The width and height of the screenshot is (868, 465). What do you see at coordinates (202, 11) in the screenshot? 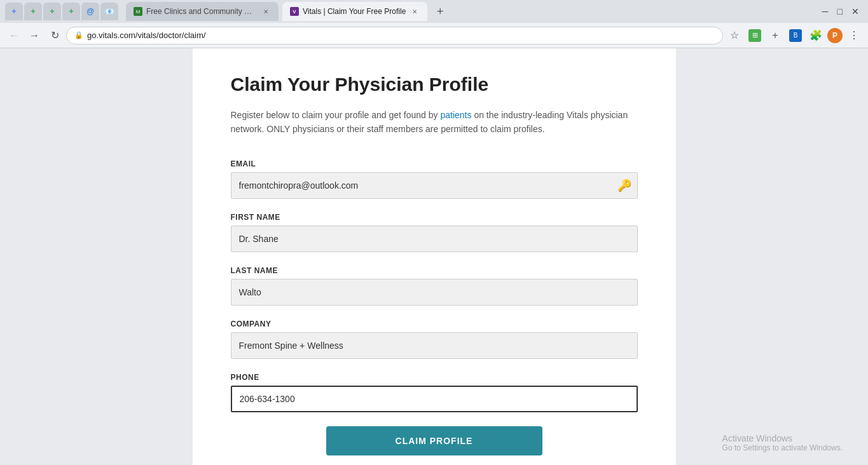
I see `tab-free-clinics: M Free Clinics and Community He... ✕` at bounding box center [202, 11].